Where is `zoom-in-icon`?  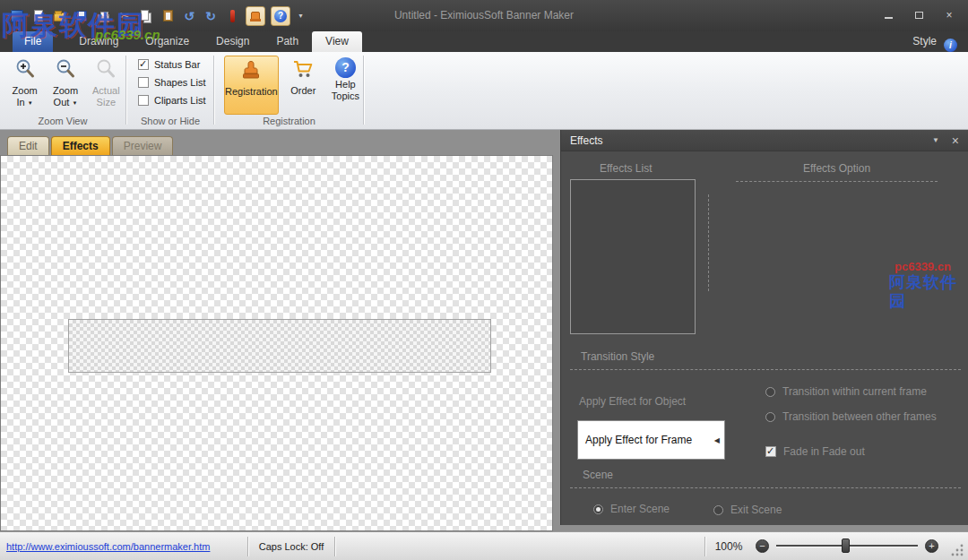 zoom-in-icon is located at coordinates (25, 71).